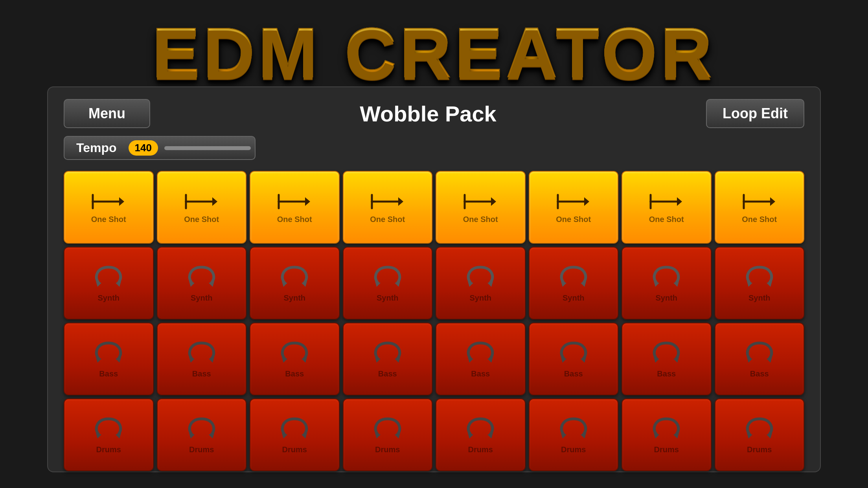 The width and height of the screenshot is (868, 488). Describe the element at coordinates (667, 435) in the screenshot. I see `pad-drums-7: Drums` at that location.